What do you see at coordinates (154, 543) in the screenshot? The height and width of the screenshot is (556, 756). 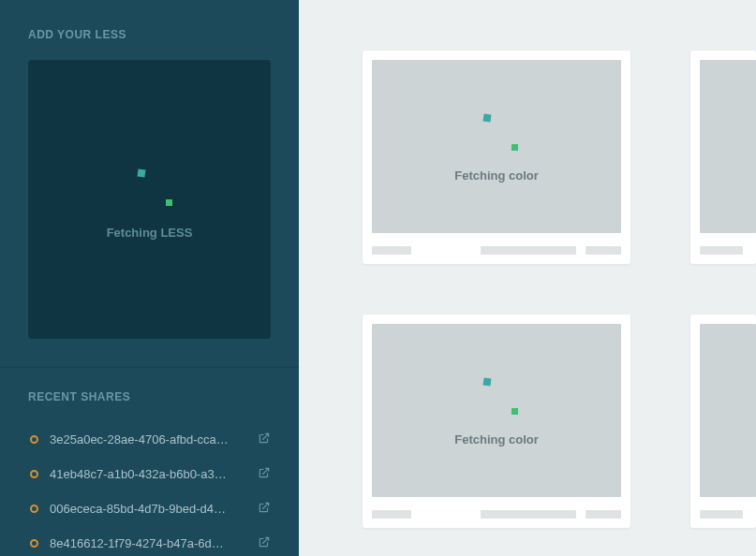 I see `share-label: 8e416612-1f79-4274-b47a-6d…` at bounding box center [154, 543].